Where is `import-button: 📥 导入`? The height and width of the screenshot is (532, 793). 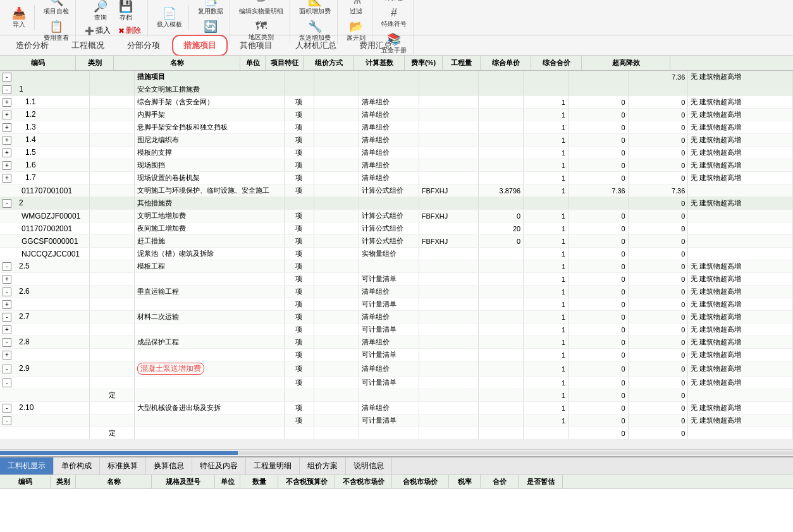
import-button: 📥 导入 is located at coordinates (19, 18).